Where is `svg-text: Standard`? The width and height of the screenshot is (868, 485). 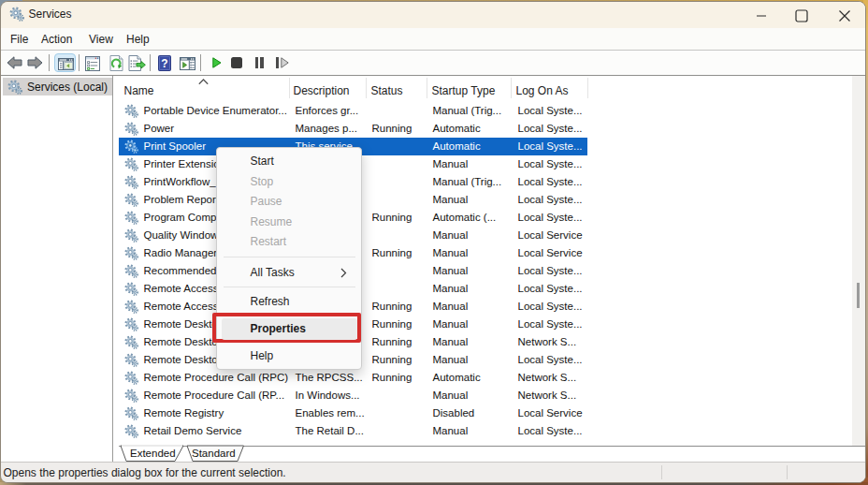
svg-text: Standard is located at coordinates (213, 453).